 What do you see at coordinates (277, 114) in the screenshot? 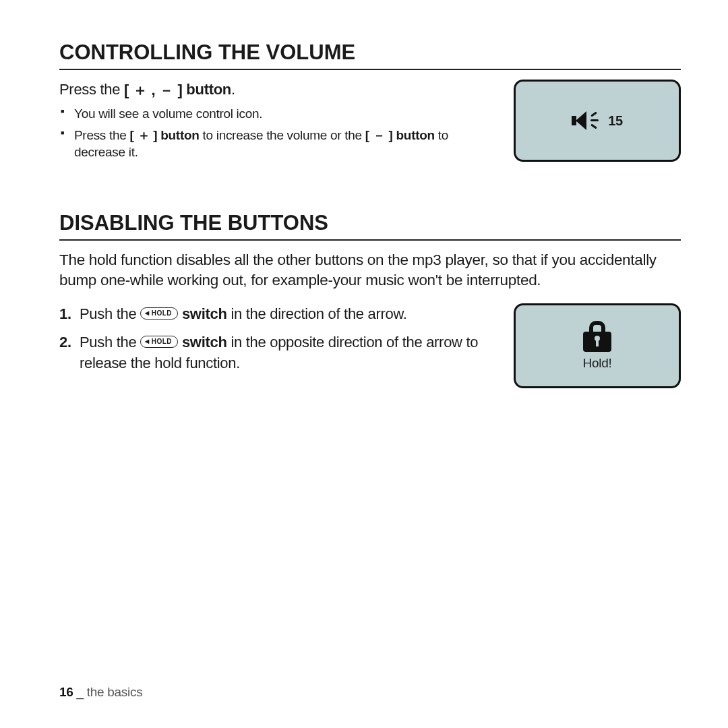
I see `bullet-item: You will see a volume control icon.` at bounding box center [277, 114].